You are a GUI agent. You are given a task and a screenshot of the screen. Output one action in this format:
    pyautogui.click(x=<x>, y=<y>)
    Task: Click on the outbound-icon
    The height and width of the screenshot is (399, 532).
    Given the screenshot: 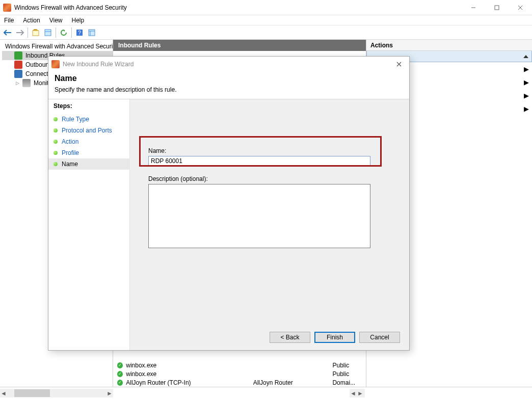 What is the action you would take?
    pyautogui.click(x=18, y=65)
    